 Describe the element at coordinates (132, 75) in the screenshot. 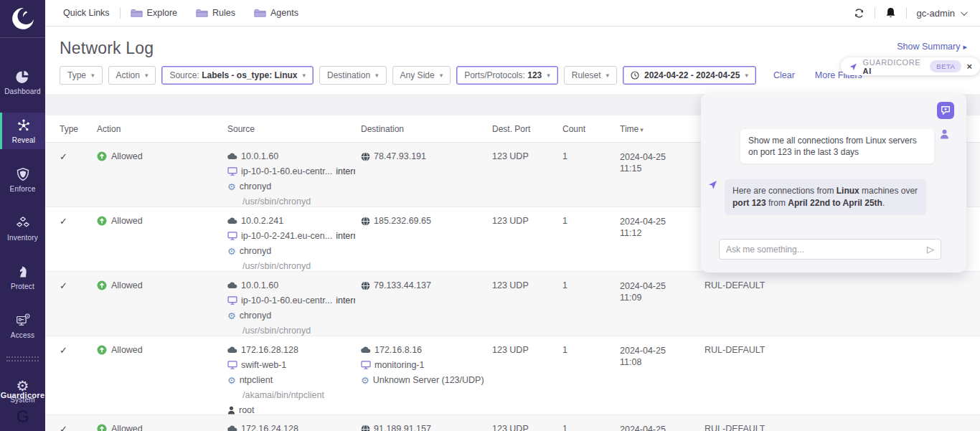

I see `filter-action: Action▾` at that location.